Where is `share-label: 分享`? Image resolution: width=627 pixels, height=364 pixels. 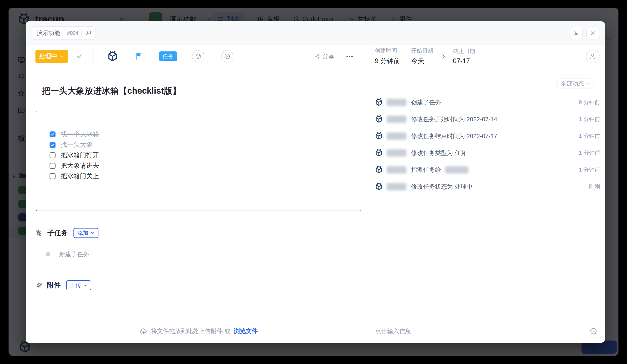
share-label: 分享 is located at coordinates (328, 56).